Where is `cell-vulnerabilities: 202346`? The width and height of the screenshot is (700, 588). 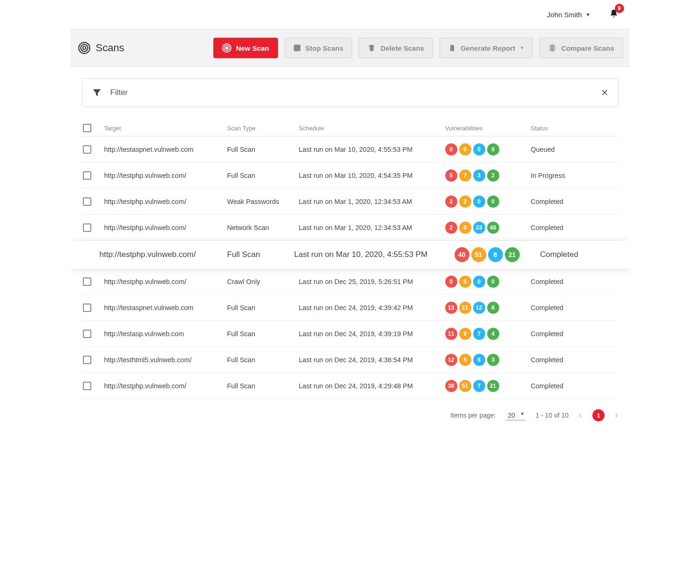 cell-vulnerabilities: 202346 is located at coordinates (487, 228).